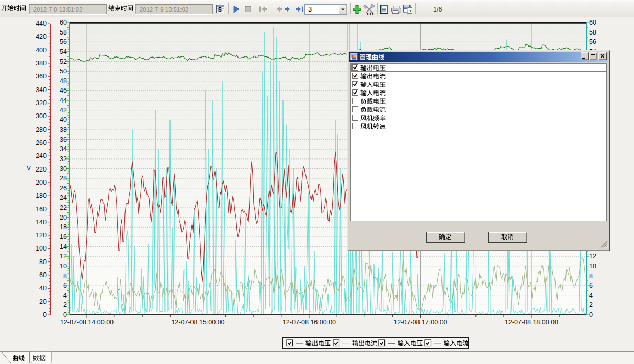  What do you see at coordinates (41, 76) in the screenshot?
I see `svg-text: 360` at bounding box center [41, 76].